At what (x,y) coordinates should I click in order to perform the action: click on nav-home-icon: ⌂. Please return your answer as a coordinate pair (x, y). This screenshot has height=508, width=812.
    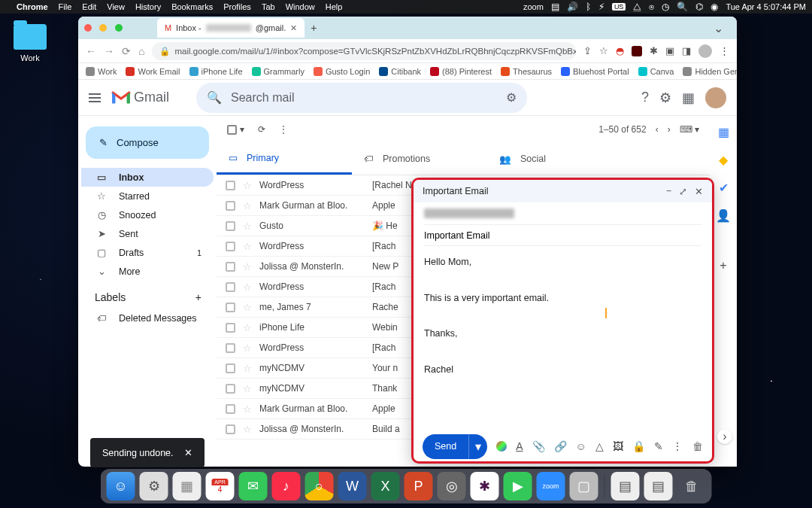
    Looking at the image, I should click on (141, 51).